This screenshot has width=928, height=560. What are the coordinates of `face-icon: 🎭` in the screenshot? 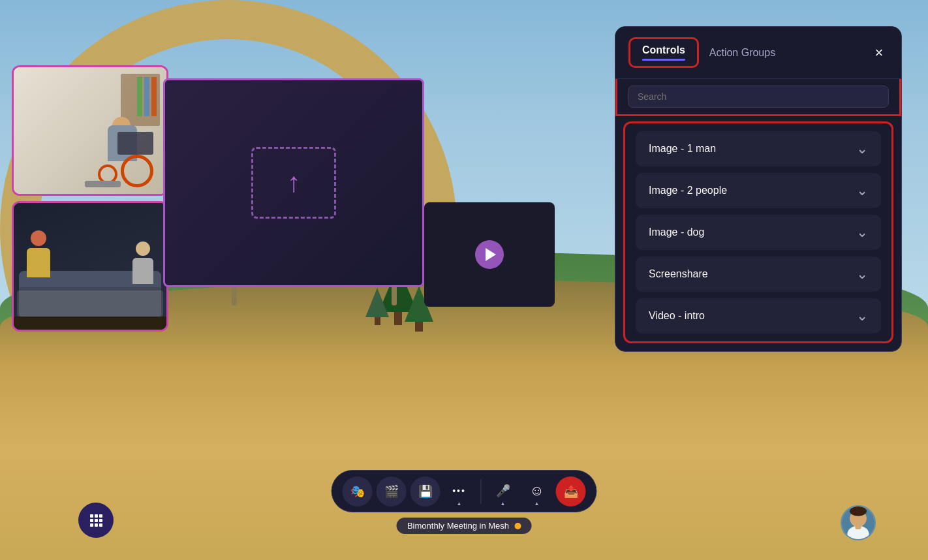 It's located at (358, 491).